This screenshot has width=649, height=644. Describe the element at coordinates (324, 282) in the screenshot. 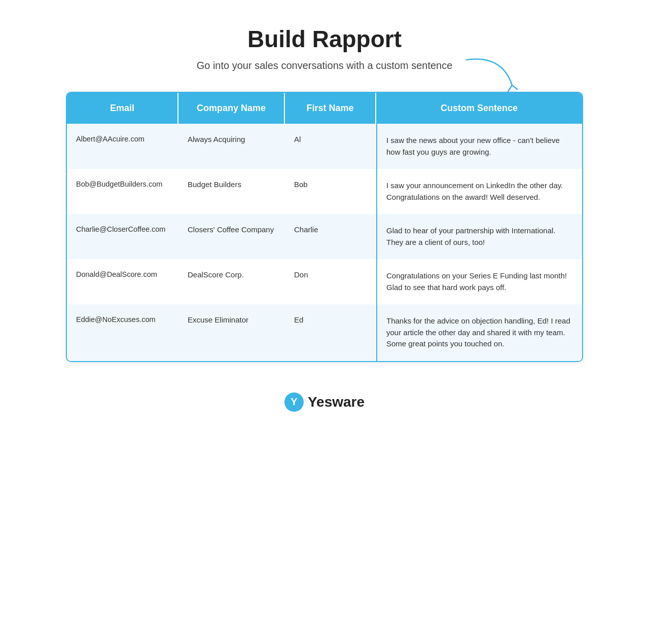

I see `table-row: Donald@DealScore.comDealScore Corp.DonCo…` at that location.